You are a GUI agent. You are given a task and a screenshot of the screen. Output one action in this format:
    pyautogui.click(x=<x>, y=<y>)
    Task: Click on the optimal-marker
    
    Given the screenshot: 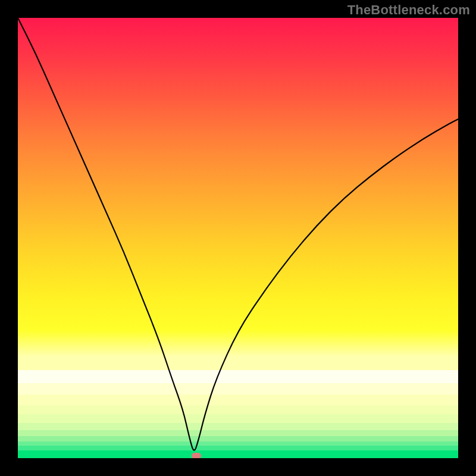 What is the action you would take?
    pyautogui.click(x=196, y=456)
    